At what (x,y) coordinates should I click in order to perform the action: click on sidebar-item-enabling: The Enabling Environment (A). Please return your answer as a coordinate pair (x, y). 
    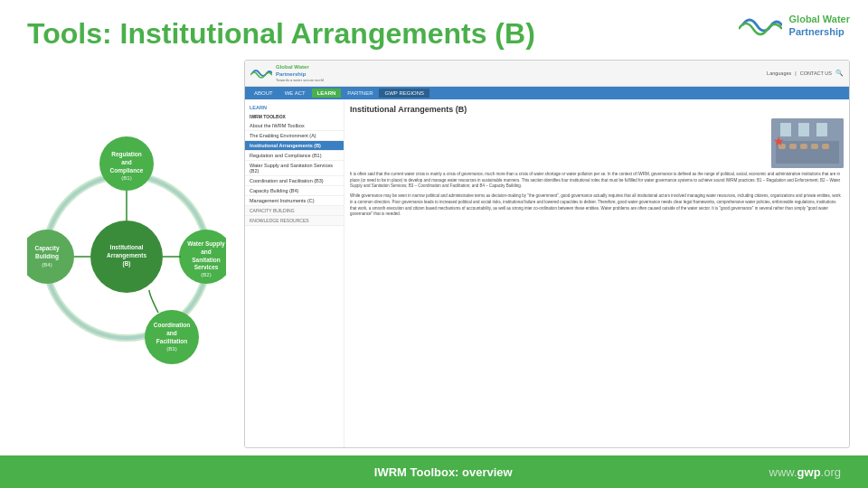
    Looking at the image, I should click on (295, 136).